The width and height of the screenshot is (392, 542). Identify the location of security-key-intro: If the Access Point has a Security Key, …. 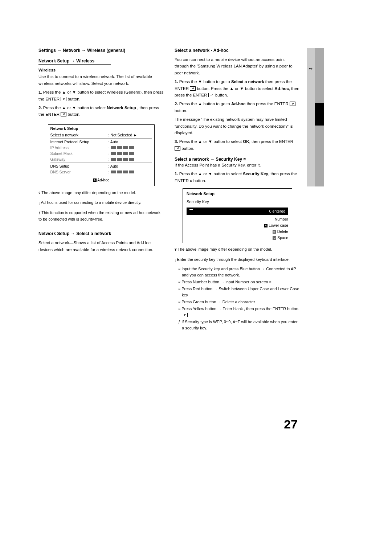
(237, 165).